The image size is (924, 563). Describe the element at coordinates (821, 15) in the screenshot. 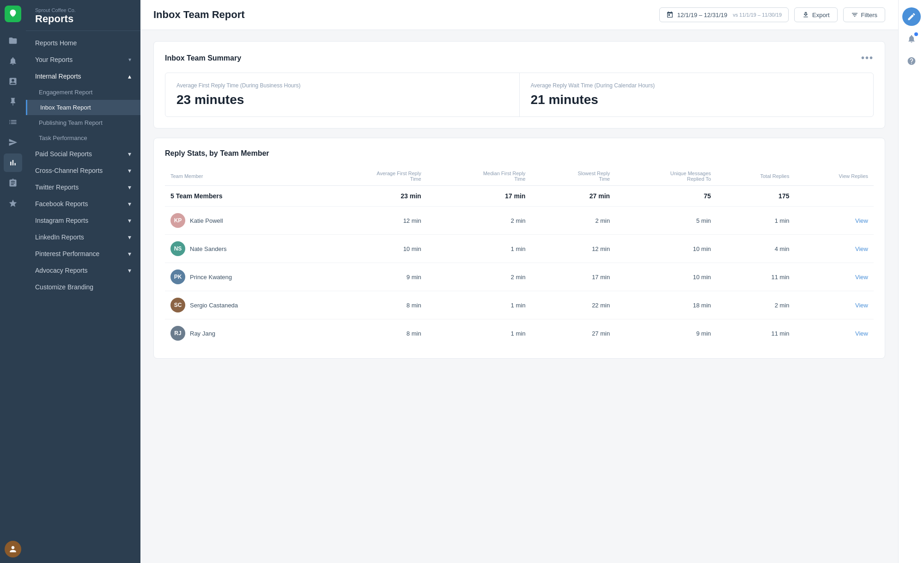

I see `export-label: Export` at that location.